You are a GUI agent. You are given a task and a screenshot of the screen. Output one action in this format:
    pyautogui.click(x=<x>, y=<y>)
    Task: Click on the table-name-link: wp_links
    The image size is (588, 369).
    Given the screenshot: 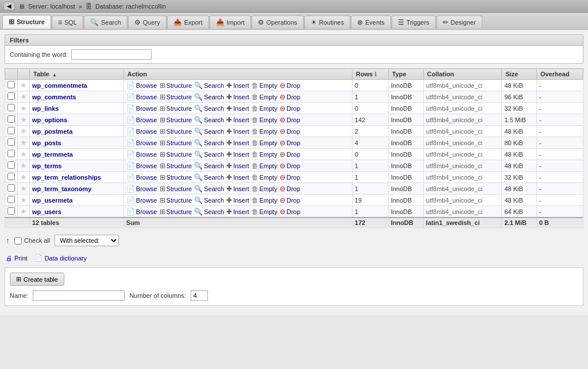 What is the action you would take?
    pyautogui.click(x=45, y=108)
    